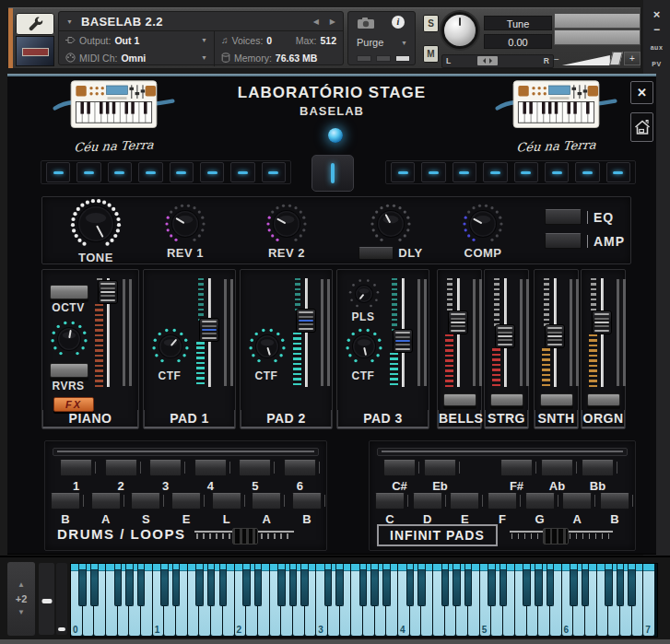  Describe the element at coordinates (428, 501) in the screenshot. I see `pad-d-button` at that location.